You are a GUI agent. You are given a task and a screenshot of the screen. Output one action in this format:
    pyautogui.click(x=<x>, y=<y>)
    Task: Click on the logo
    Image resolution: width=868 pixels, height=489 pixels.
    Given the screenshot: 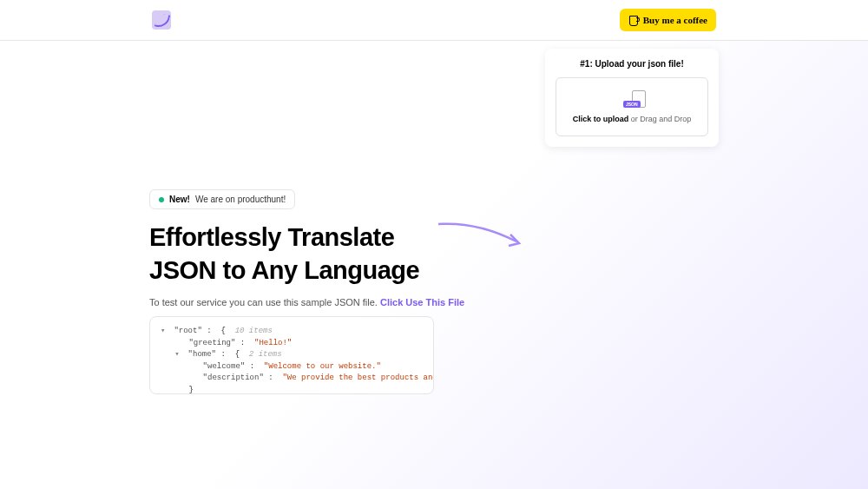 What is the action you would take?
    pyautogui.click(x=161, y=20)
    